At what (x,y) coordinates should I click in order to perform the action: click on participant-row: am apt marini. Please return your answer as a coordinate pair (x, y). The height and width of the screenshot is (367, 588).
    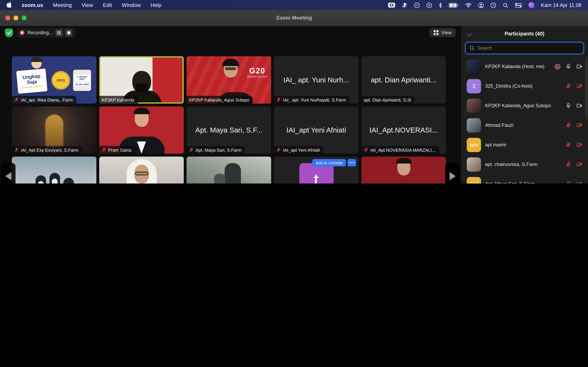
    Looking at the image, I should click on (524, 145).